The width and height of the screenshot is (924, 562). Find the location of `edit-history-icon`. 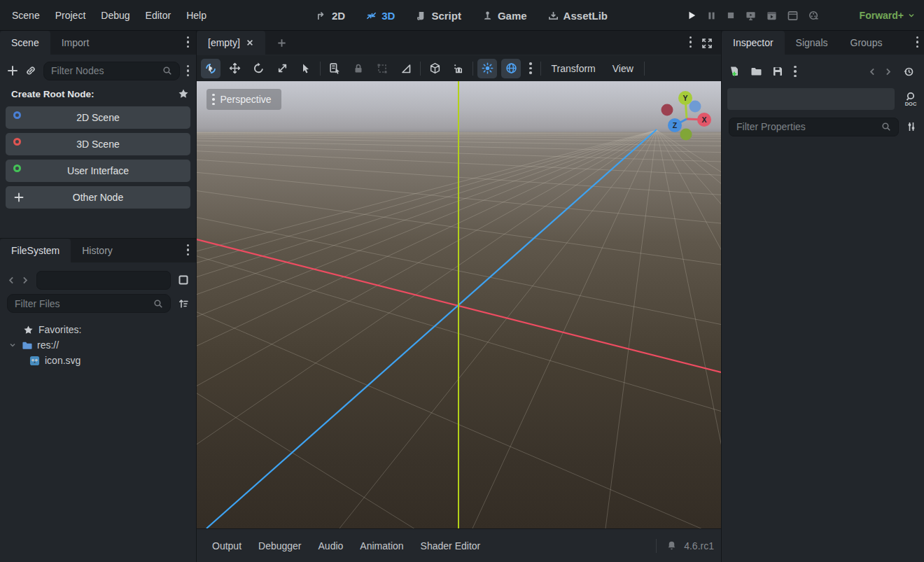

edit-history-icon is located at coordinates (909, 71).